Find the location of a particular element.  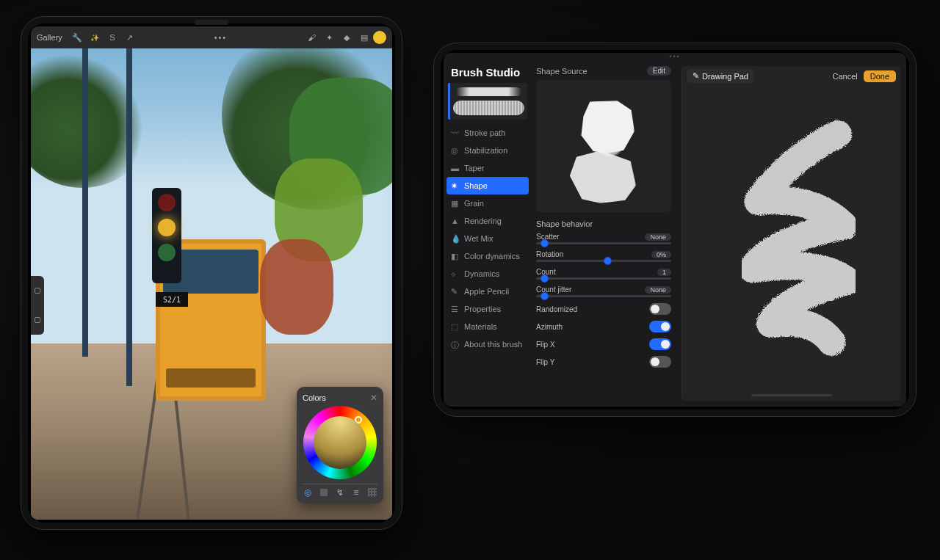

sidebar-item-label: Taper is located at coordinates (474, 168).